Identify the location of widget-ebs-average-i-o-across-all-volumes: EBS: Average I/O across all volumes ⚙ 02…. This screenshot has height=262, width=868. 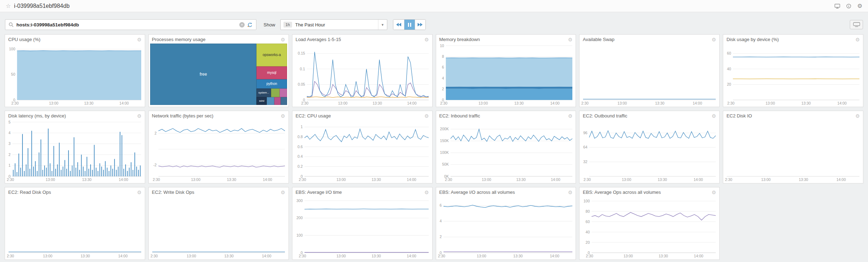
(506, 223).